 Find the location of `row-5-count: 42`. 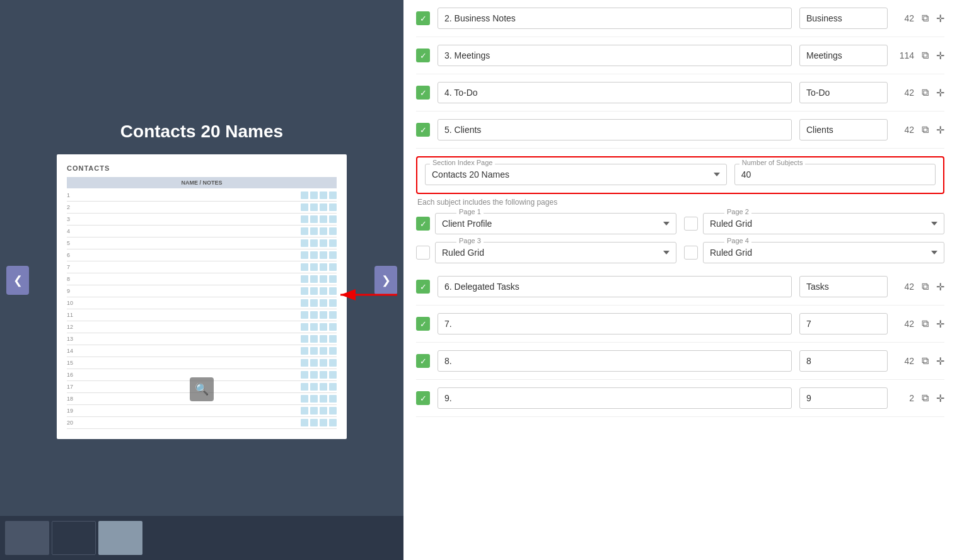

row-5-count: 42 is located at coordinates (905, 130).